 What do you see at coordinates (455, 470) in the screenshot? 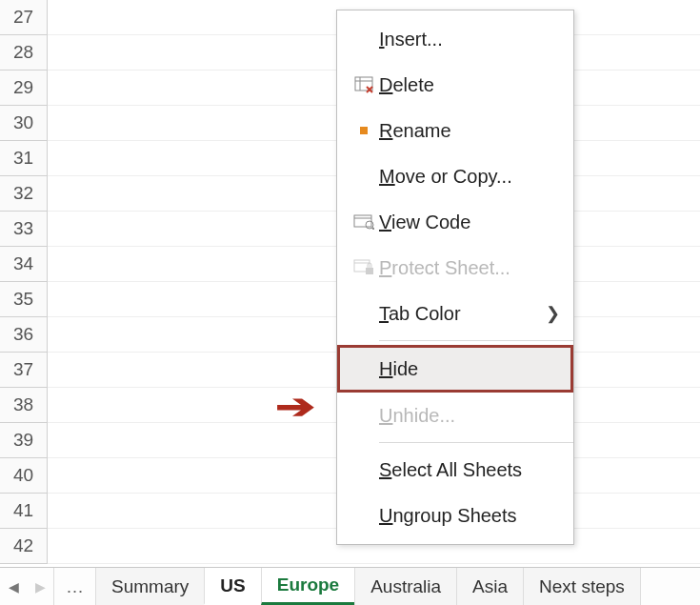
I see `menu-select-all-sheets: Select All Sheets` at bounding box center [455, 470].